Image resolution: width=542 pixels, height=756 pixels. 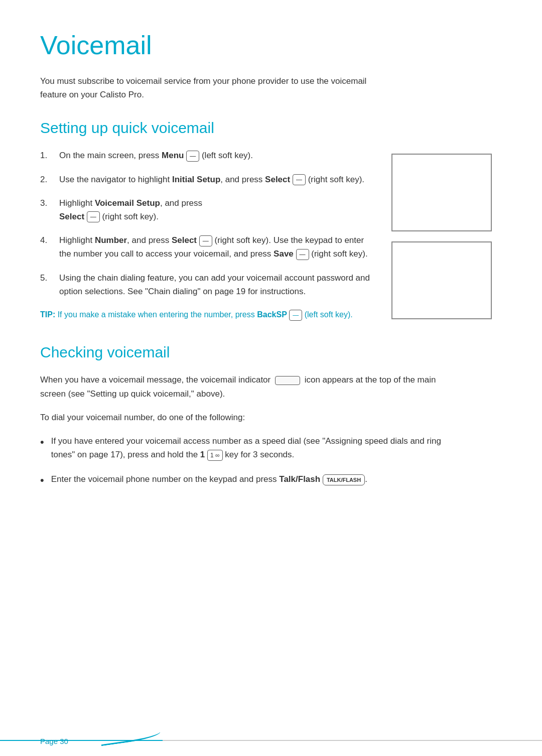 I want to click on bullet-1-num: 1, so click(x=203, y=455).